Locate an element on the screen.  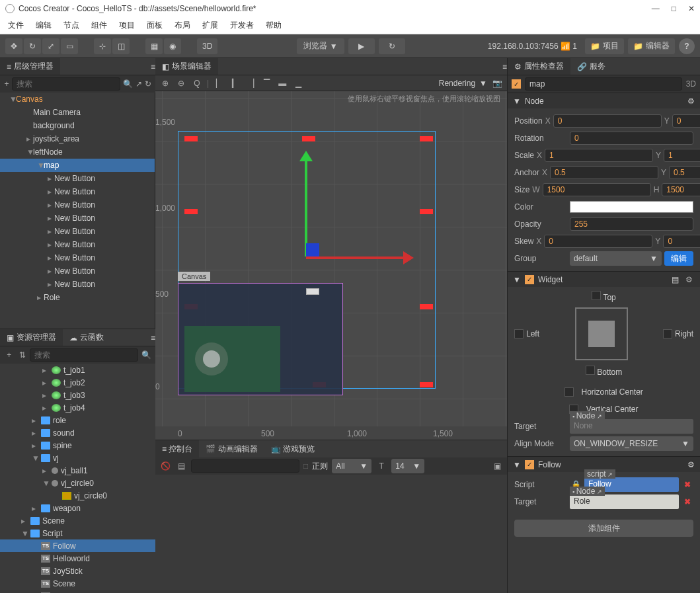
rotate-tool-icon: ↻ is located at coordinates (32, 46).